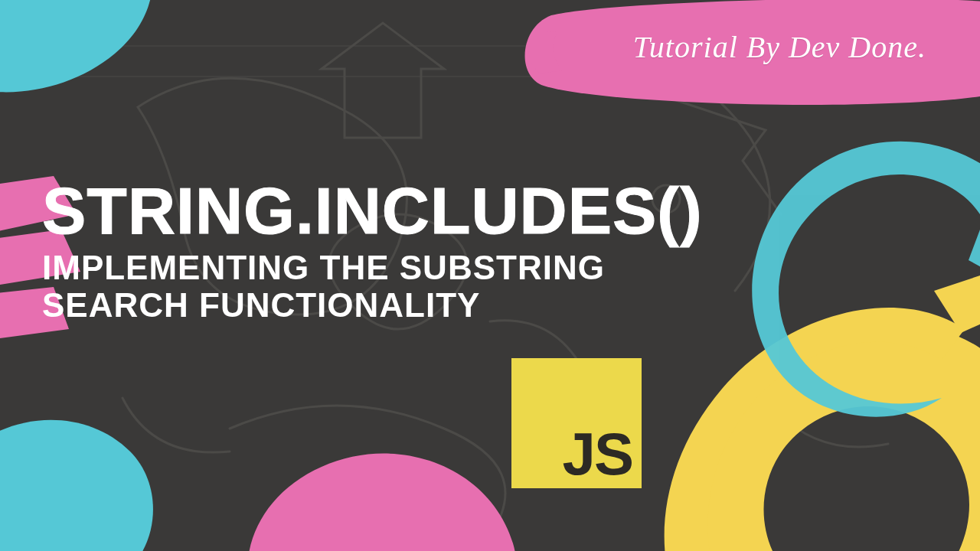 This screenshot has width=980, height=551. Describe the element at coordinates (261, 305) in the screenshot. I see `title-sub-line2: SEARCH FUNCTIONALITY` at that location.